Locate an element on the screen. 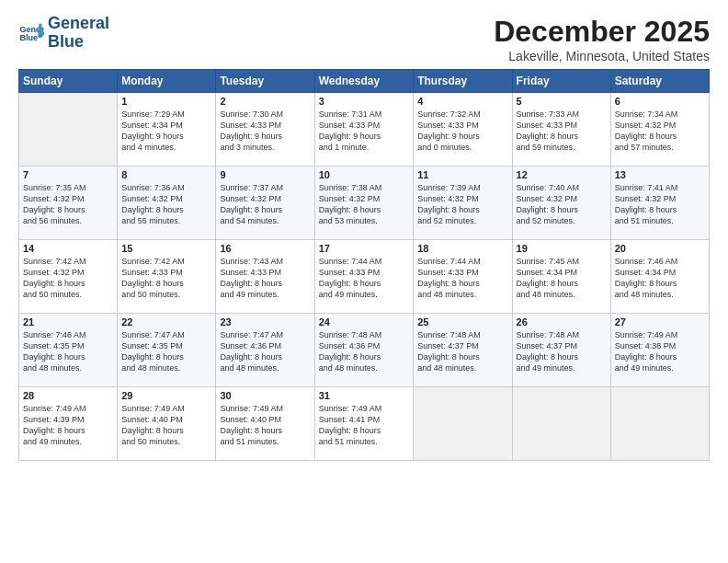  calendar-day-cell: 24Sunrise: 7:48 AMSunset: 4:36 PMDayligh… is located at coordinates (364, 350).